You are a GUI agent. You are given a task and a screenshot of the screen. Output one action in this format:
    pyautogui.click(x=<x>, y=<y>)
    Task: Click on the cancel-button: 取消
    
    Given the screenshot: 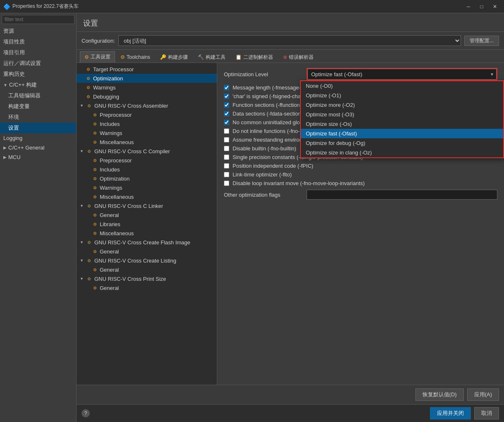 What is the action you would take?
    pyautogui.click(x=487, y=413)
    